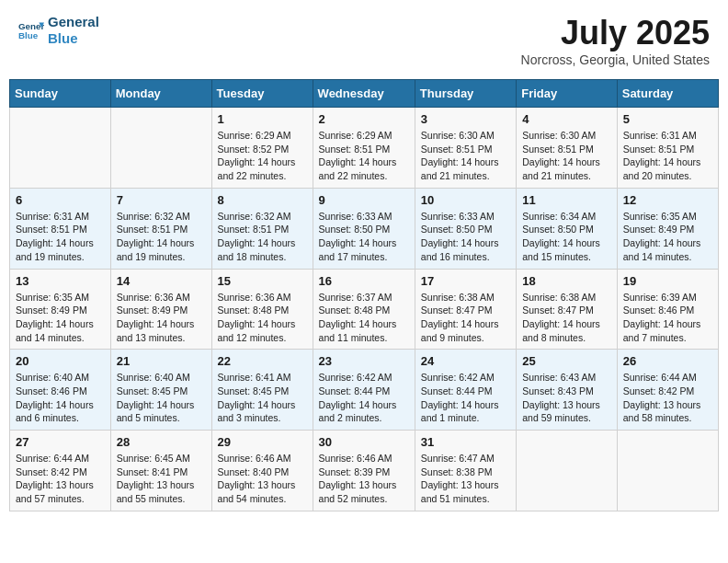  I want to click on day-cell: 20Sunrise: 6:40 AM Sunset: 8:46 PM Dayli…, so click(61, 390).